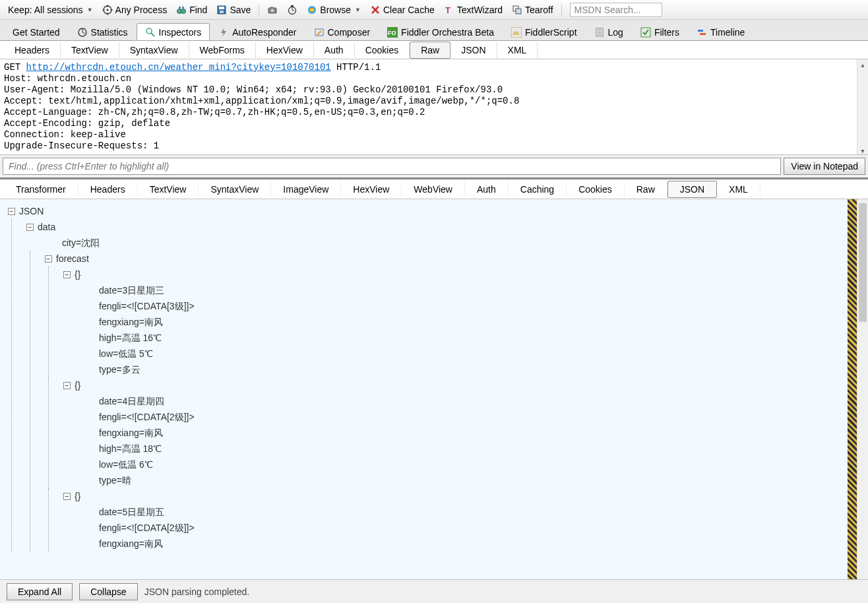  What do you see at coordinates (50, 10) in the screenshot?
I see `keep-dropdown: Keep: All sessions▼` at bounding box center [50, 10].